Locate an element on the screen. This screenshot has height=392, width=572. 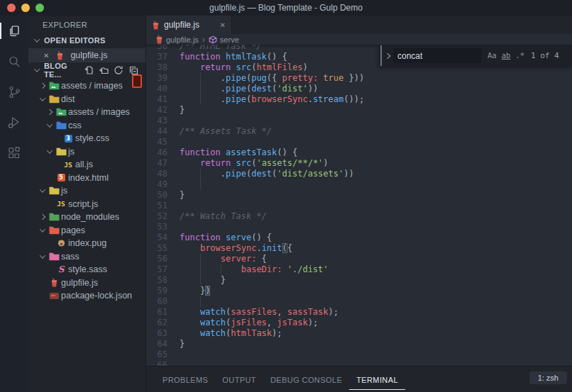
panel-tab-output: OUTPUT is located at coordinates (239, 380).